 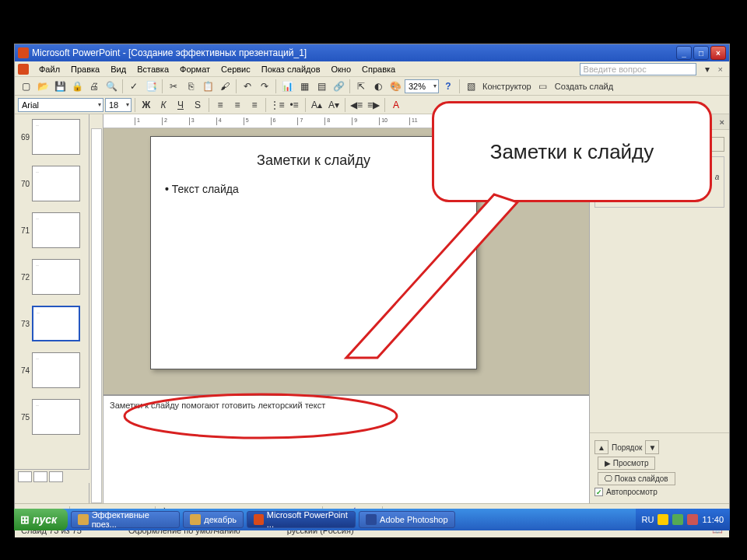 What do you see at coordinates (40, 520) in the screenshot?
I see `start-button: пуск` at bounding box center [40, 520].